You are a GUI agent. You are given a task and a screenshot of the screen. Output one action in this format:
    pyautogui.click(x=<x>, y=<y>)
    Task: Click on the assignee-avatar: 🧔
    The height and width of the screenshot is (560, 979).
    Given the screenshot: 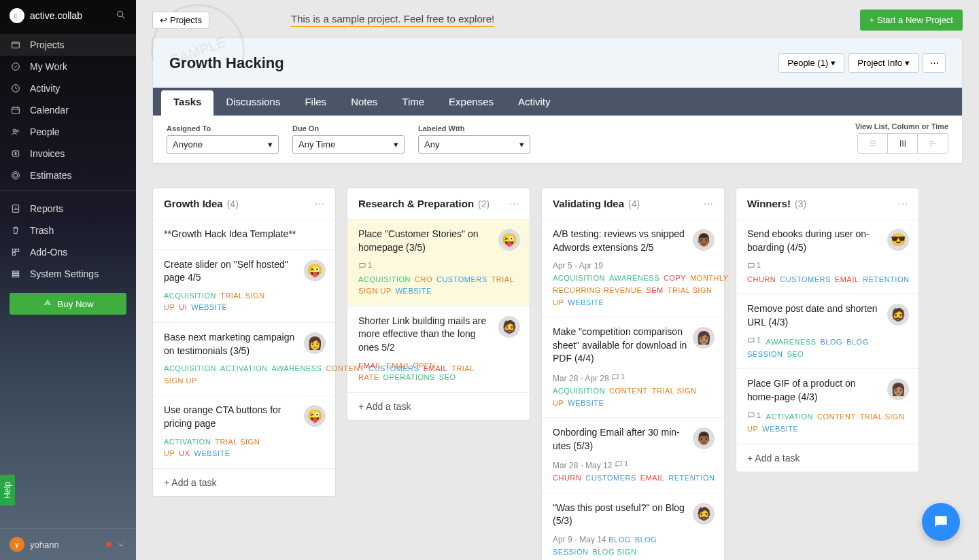 What is the action you would take?
    pyautogui.click(x=898, y=315)
    